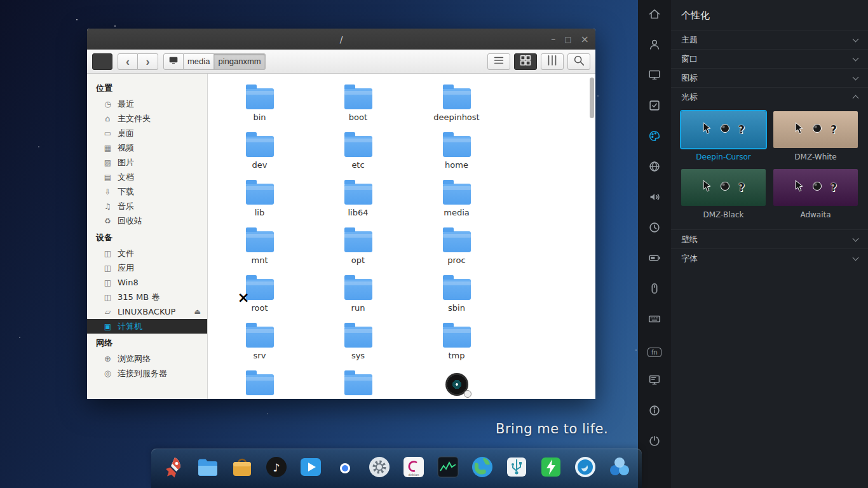  What do you see at coordinates (654, 229) in the screenshot?
I see `datetime-nav-item` at bounding box center [654, 229].